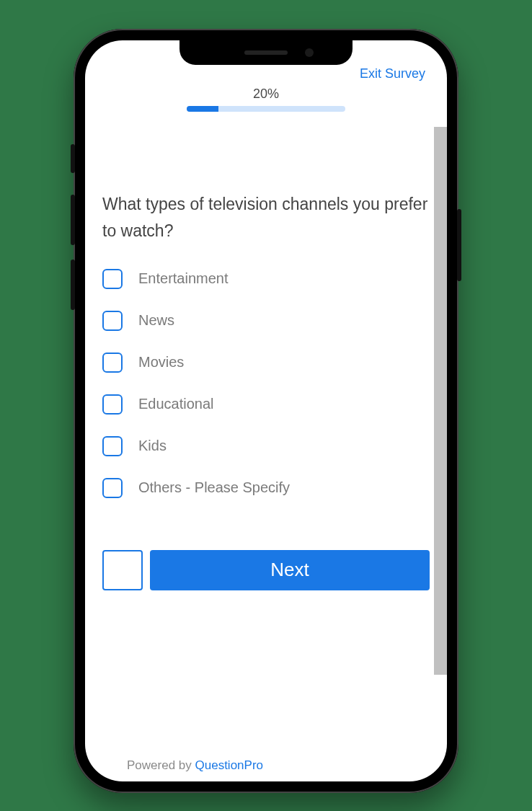  Describe the element at coordinates (266, 404) in the screenshot. I see `option-row: Educational` at that location.